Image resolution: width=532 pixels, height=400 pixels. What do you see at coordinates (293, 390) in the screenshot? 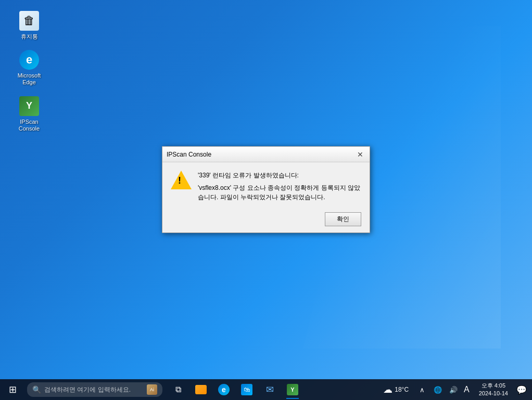
I see `ipscan-taskbar-icon: Y` at bounding box center [293, 390].